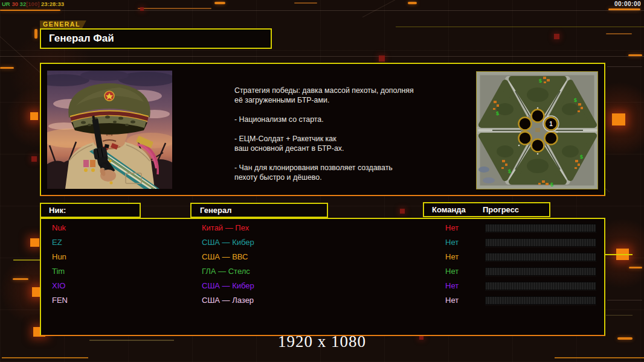  Describe the element at coordinates (323, 243) in the screenshot. I see `player-row: EZСША — КиберНет` at that location.